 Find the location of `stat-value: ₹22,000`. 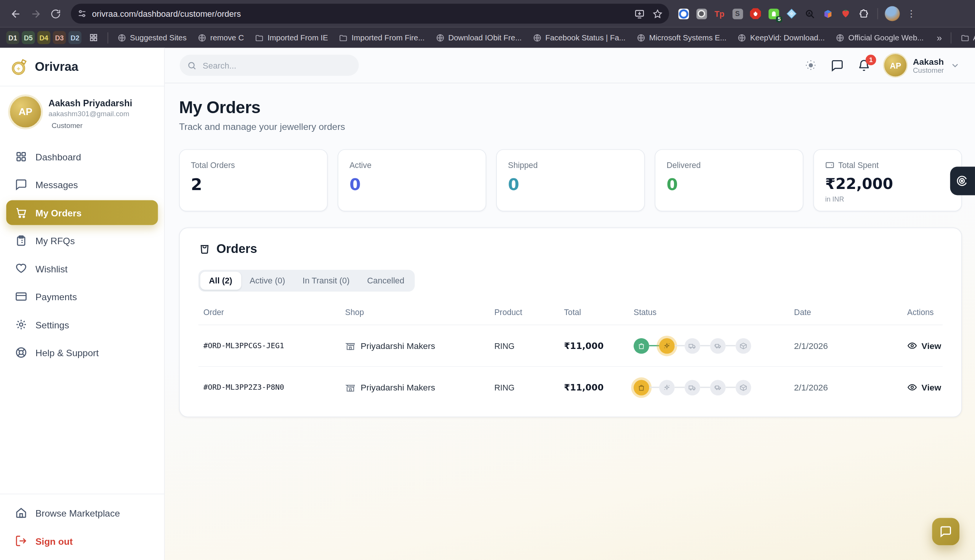

stat-value: ₹22,000 is located at coordinates (888, 184).